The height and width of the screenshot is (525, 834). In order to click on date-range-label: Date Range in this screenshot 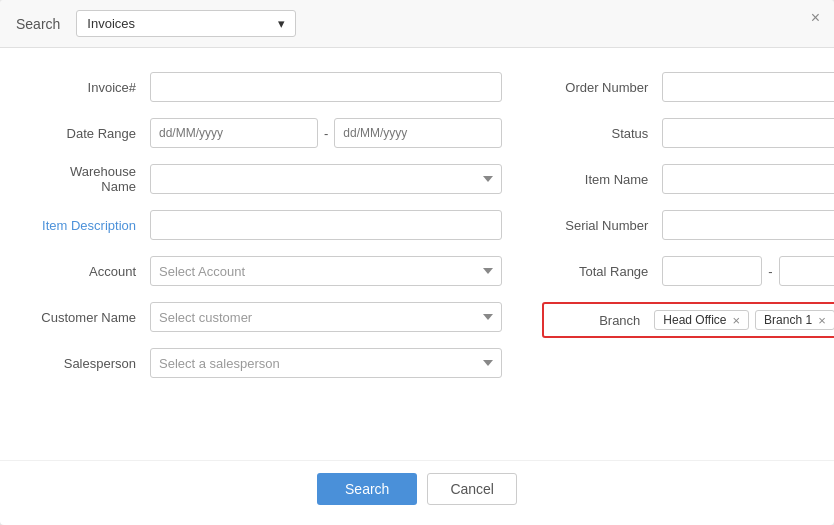, I will do `click(90, 134)`.